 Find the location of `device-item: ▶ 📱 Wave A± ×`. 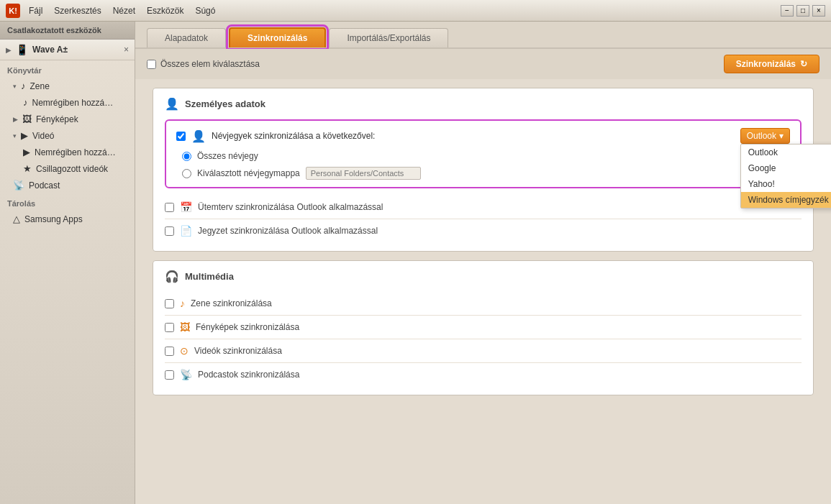

device-item: ▶ 📱 Wave A± × is located at coordinates (68, 50).